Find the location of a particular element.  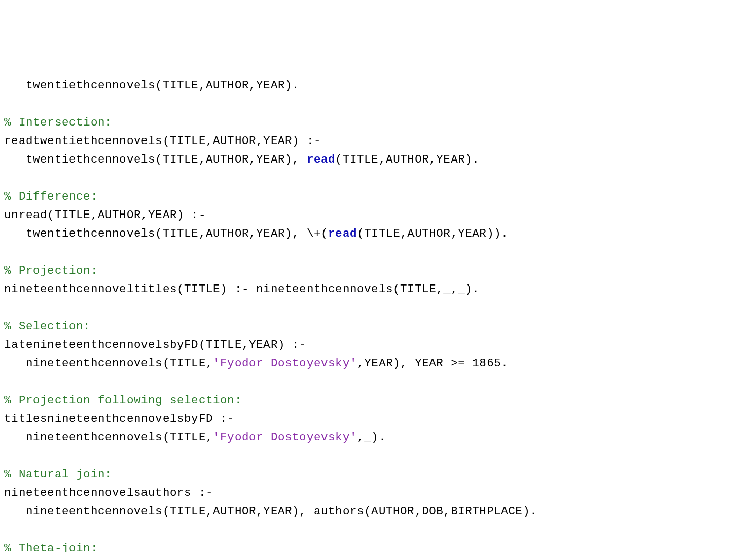

comment-line: % Theta-join: is located at coordinates (51, 547).